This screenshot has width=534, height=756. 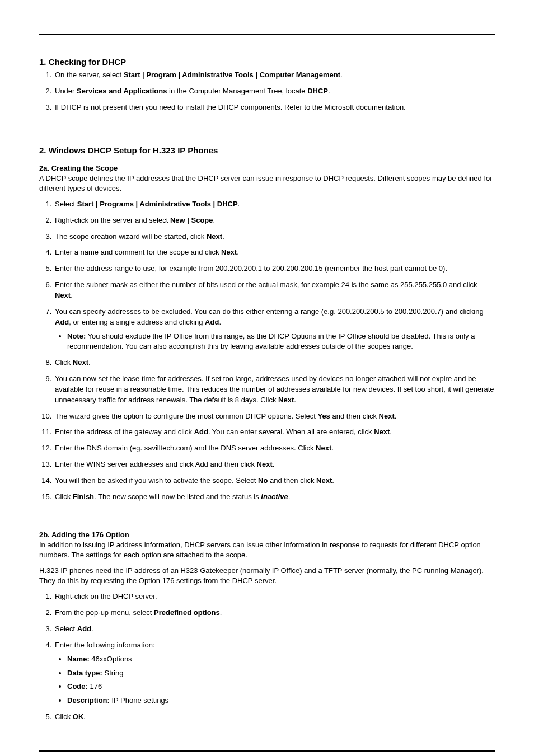 What do you see at coordinates (66, 91) in the screenshot?
I see `text: Under` at bounding box center [66, 91].